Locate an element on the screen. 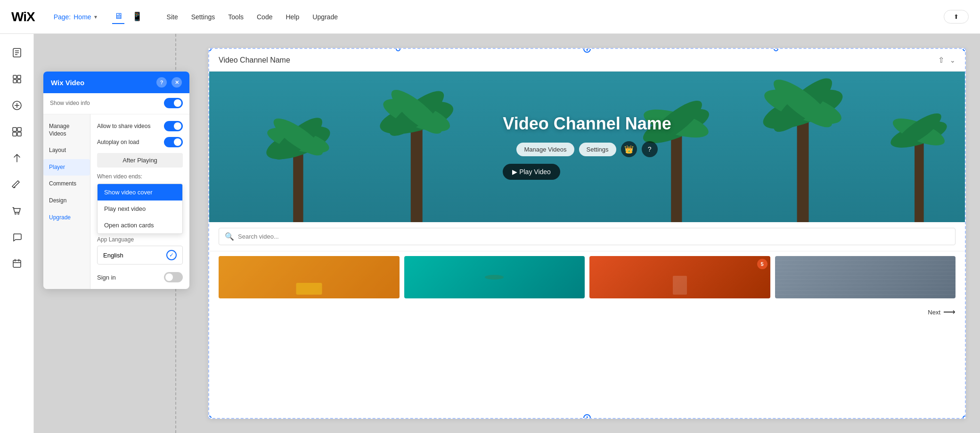 The image size is (980, 433). video-panel: Wix Video ? ✕ Show video info ✓ is located at coordinates (116, 180).